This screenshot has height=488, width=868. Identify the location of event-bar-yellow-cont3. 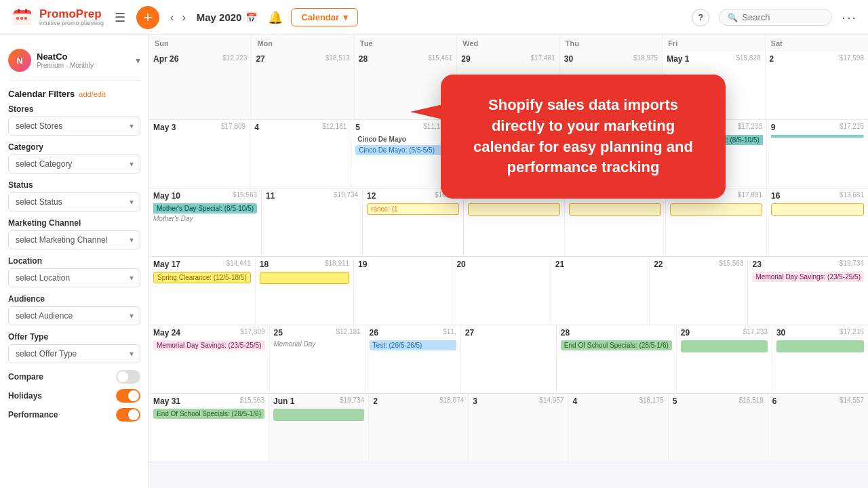
(716, 209).